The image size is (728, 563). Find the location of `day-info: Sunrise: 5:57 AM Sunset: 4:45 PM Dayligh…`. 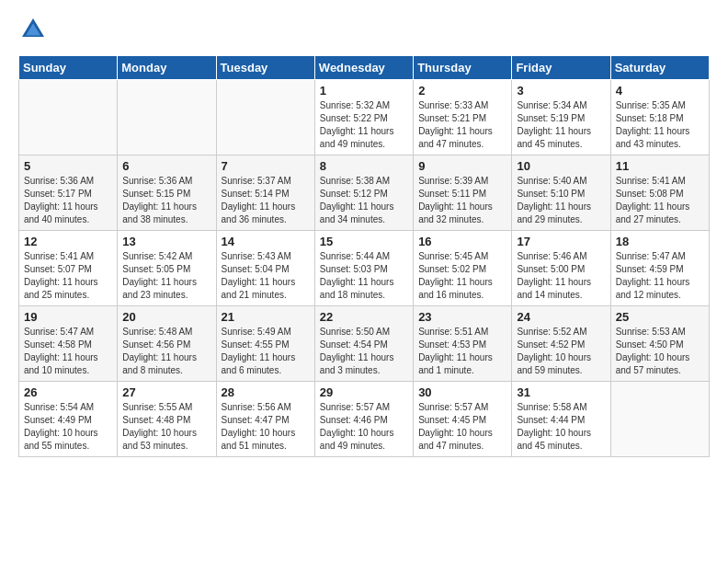

day-info: Sunrise: 5:57 AM Sunset: 4:45 PM Dayligh… is located at coordinates (462, 427).